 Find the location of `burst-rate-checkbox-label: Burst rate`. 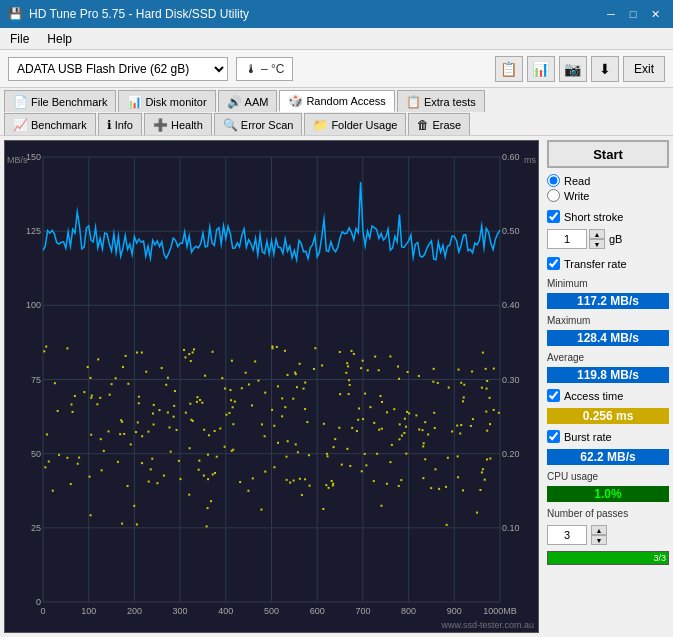

burst-rate-checkbox-label: Burst rate is located at coordinates (608, 436).